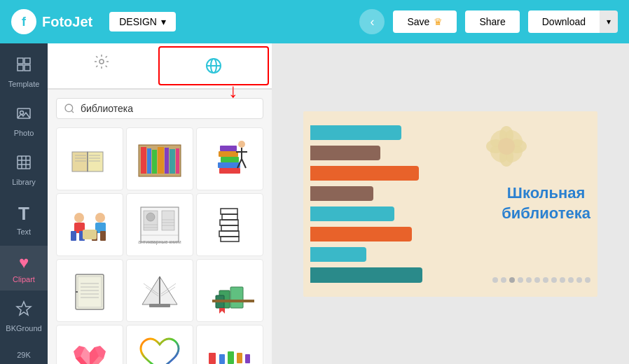 The width and height of the screenshot is (629, 364). I want to click on sidebar-template-label: Template, so click(24, 84).